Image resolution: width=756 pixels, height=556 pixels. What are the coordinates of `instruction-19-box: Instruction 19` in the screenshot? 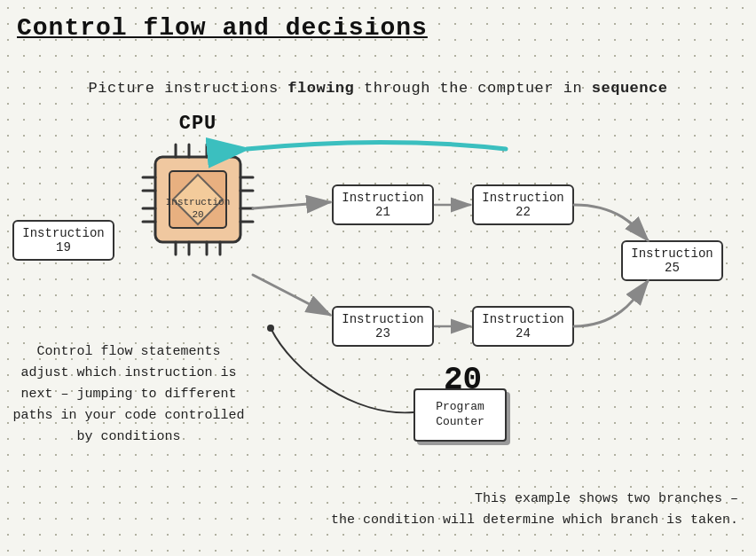 It's located at (64, 240).